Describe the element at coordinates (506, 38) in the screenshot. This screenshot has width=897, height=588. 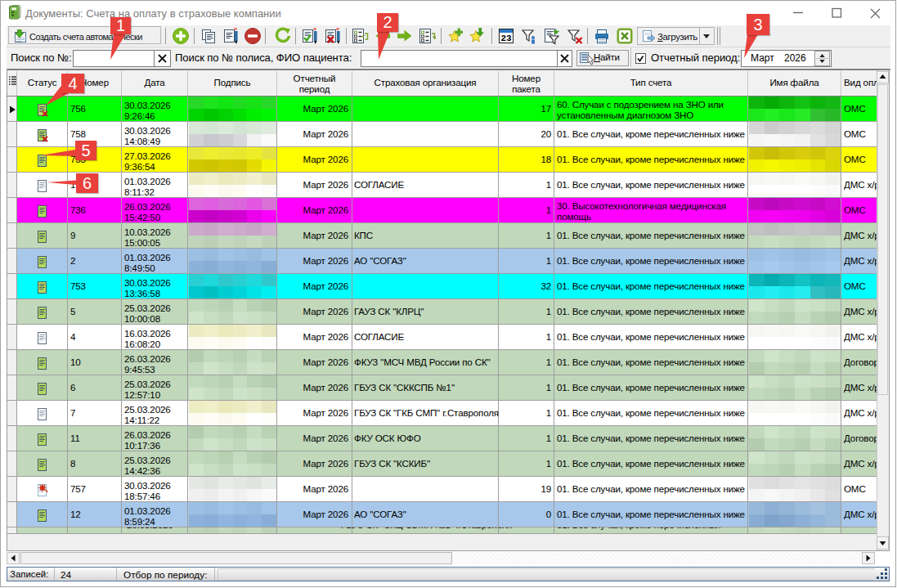
I see `svg-text: 23` at that location.